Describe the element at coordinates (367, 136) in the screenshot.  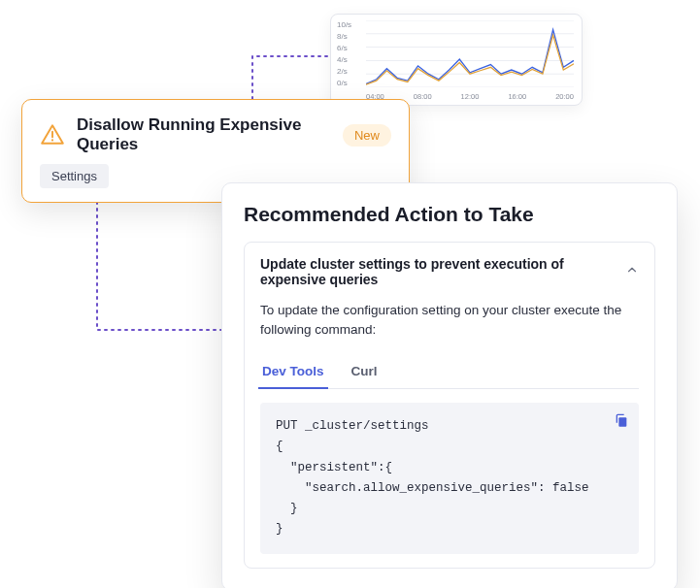
I see `new-badge: New` at that location.